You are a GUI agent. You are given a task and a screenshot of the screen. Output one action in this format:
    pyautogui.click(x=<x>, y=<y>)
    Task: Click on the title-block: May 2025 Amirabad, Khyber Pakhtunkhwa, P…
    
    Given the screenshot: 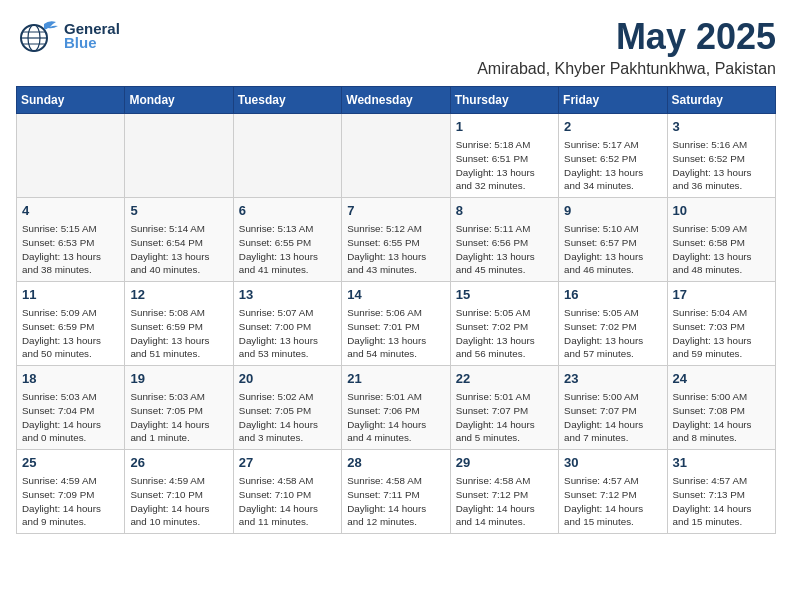 What is the action you would take?
    pyautogui.click(x=626, y=47)
    